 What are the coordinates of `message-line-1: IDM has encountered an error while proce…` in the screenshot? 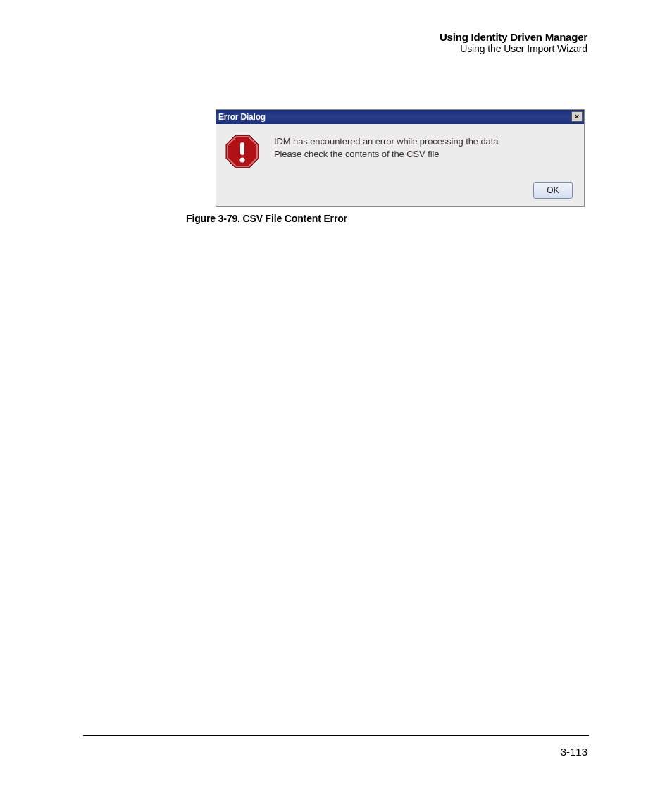 It's located at (425, 142).